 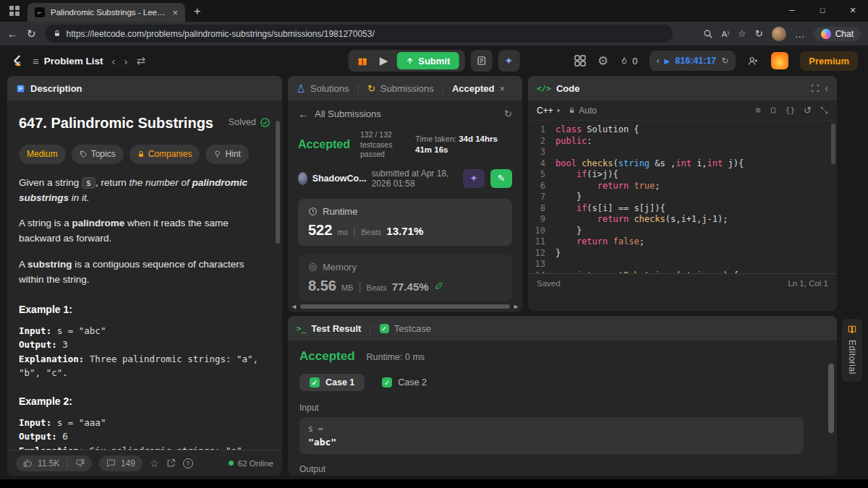 What do you see at coordinates (693, 61) in the screenshot?
I see `session-timer: ‹ ▶ 816:41:17 ↻` at bounding box center [693, 61].